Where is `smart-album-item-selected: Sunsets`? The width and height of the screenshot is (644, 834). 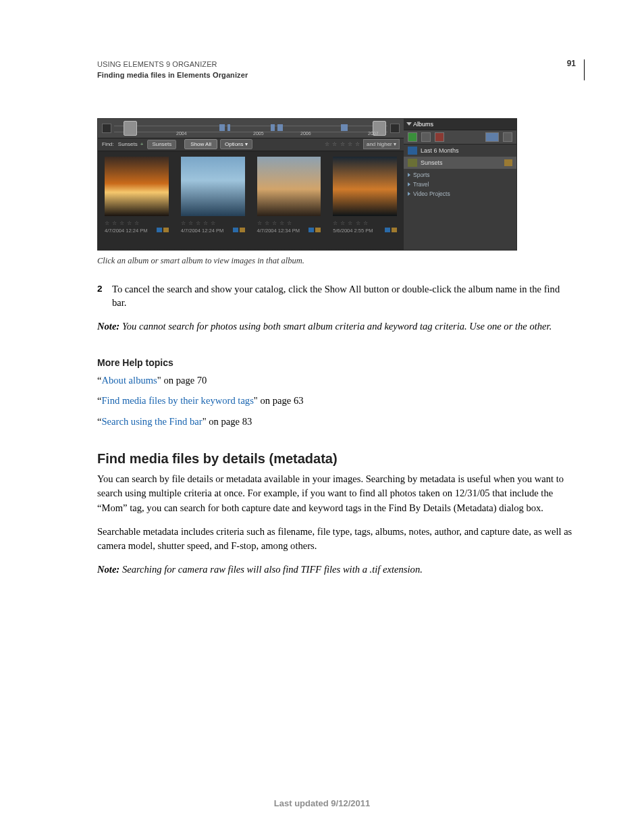
smart-album-item-selected: Sunsets is located at coordinates (460, 163).